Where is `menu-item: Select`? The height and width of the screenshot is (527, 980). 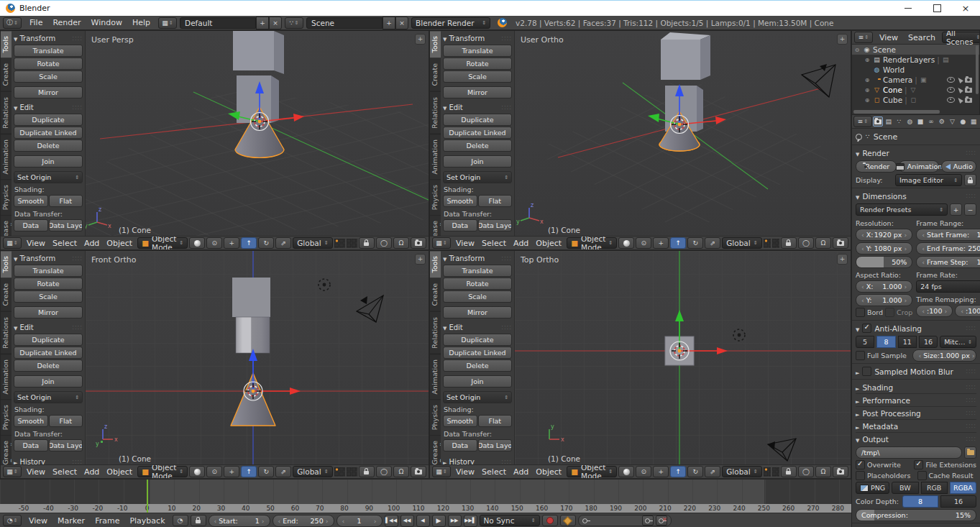
menu-item: Select is located at coordinates (494, 243).